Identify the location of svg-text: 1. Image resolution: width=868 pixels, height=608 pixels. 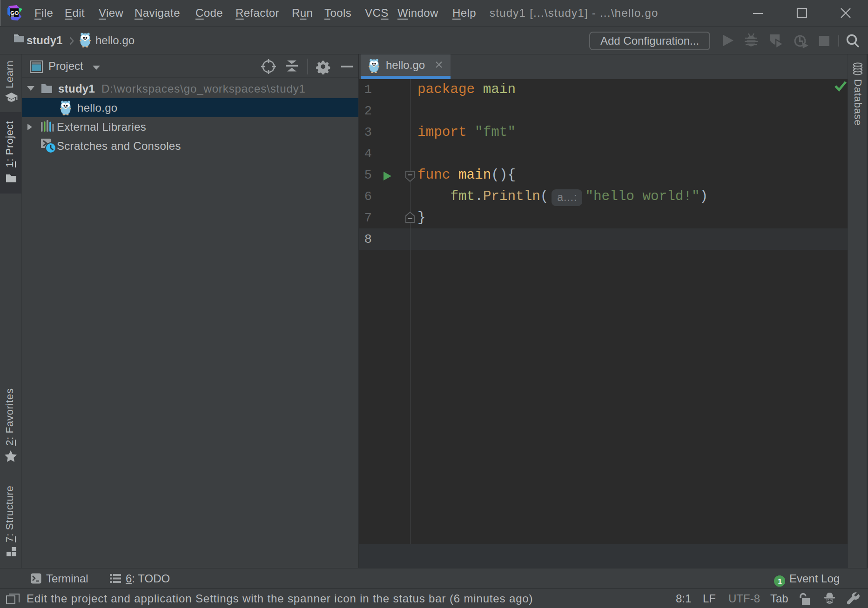
(780, 581).